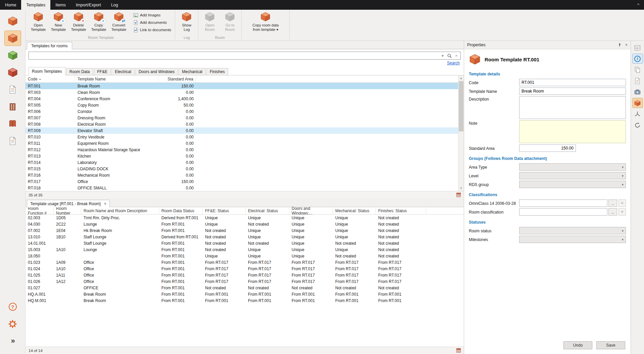  What do you see at coordinates (119, 23) in the screenshot?
I see `convert-template-button: ⇄ Convert Template` at bounding box center [119, 23].